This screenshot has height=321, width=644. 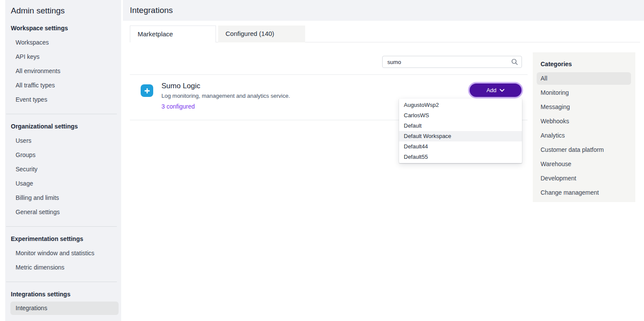 I want to click on section-header-integrations-settings: Integrations settings, so click(x=66, y=294).